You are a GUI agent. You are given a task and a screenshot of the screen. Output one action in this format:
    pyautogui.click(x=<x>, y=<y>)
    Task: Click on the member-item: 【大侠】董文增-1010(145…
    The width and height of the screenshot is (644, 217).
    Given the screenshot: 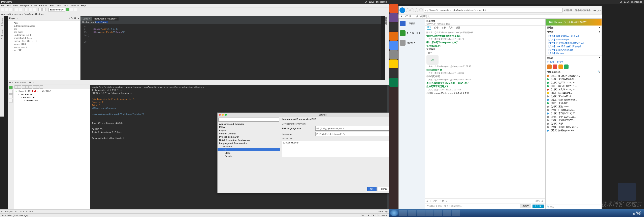 What is the action you would take?
    pyautogui.click(x=574, y=89)
    